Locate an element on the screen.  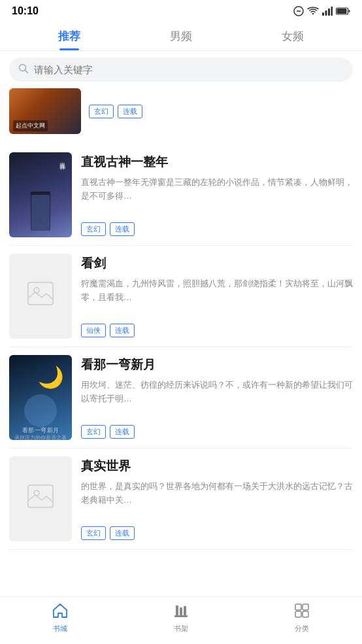
status-icons is located at coordinates (321, 11).